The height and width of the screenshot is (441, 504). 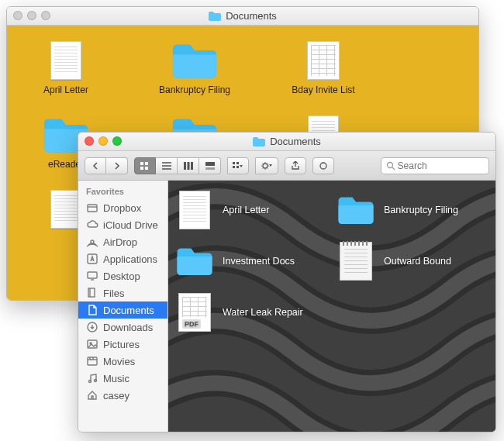 I want to click on sidebar-item-label: Applications, so click(x=130, y=259).